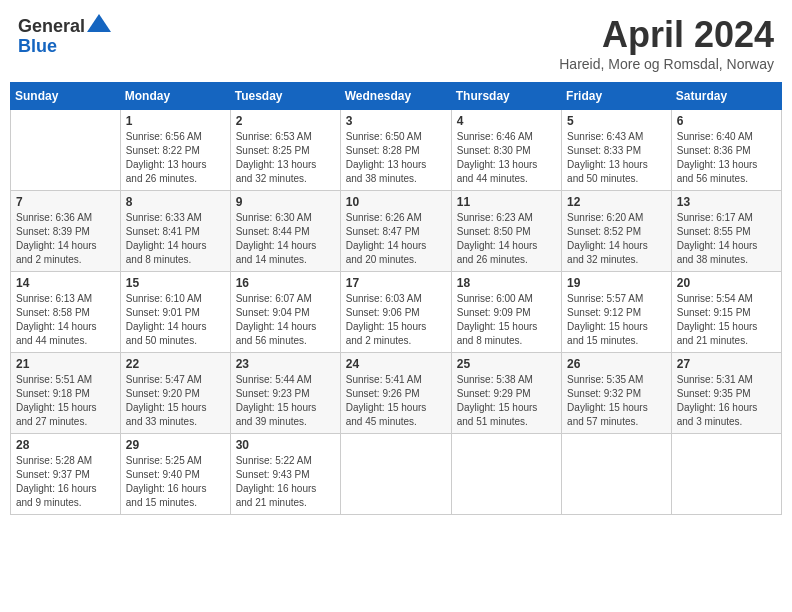 Image resolution: width=792 pixels, height=612 pixels. What do you see at coordinates (726, 283) in the screenshot?
I see `day-number: 20` at bounding box center [726, 283].